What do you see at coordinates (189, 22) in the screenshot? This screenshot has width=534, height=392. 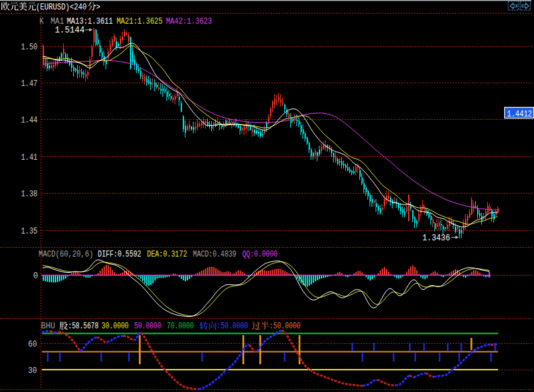 I see `svg-text: MA42:1.3623` at bounding box center [189, 22].